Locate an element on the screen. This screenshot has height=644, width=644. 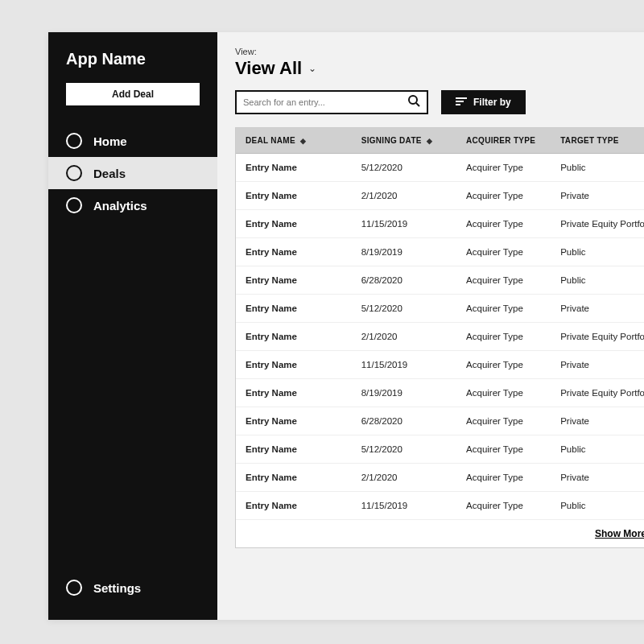
table-row: Entry Name8/19/2019Acquirer TypePrivate … is located at coordinates (440, 393).